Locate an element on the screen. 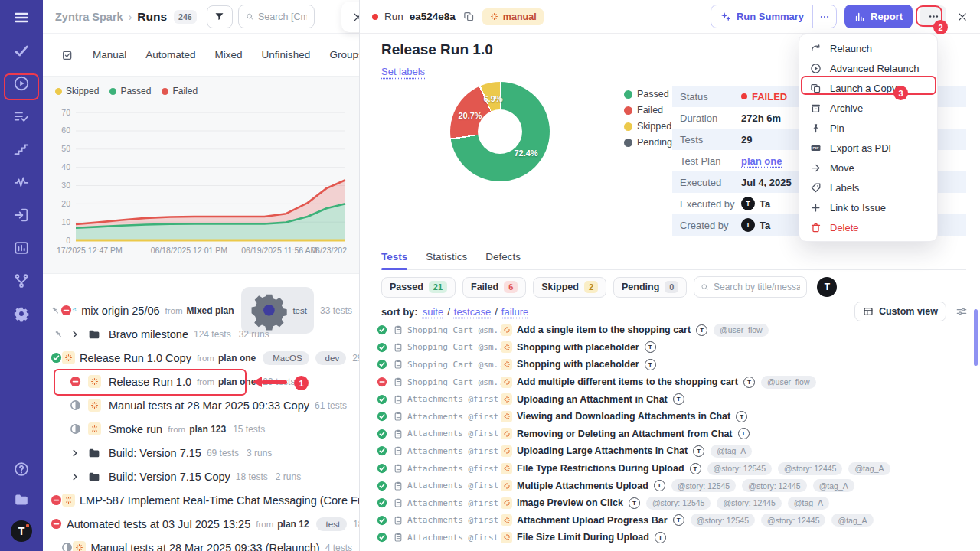 The height and width of the screenshot is (551, 980). tests-search-input is located at coordinates (757, 287).